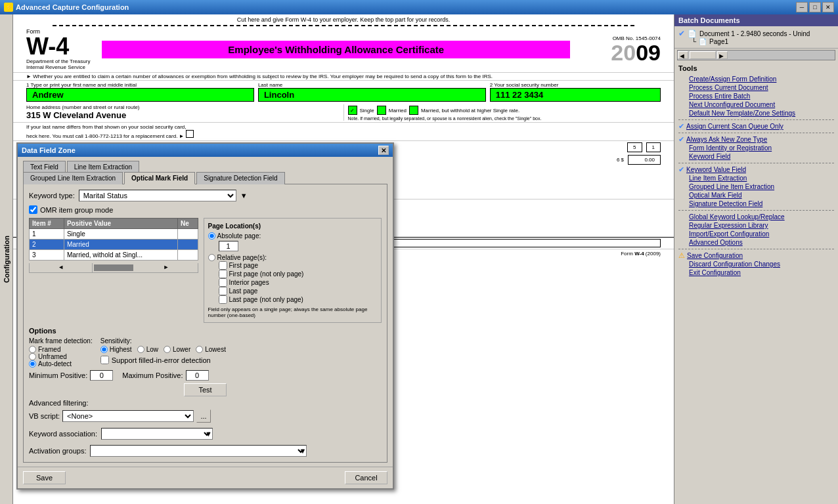 The height and width of the screenshot is (504, 838). I want to click on activation-groups-select, so click(198, 451).